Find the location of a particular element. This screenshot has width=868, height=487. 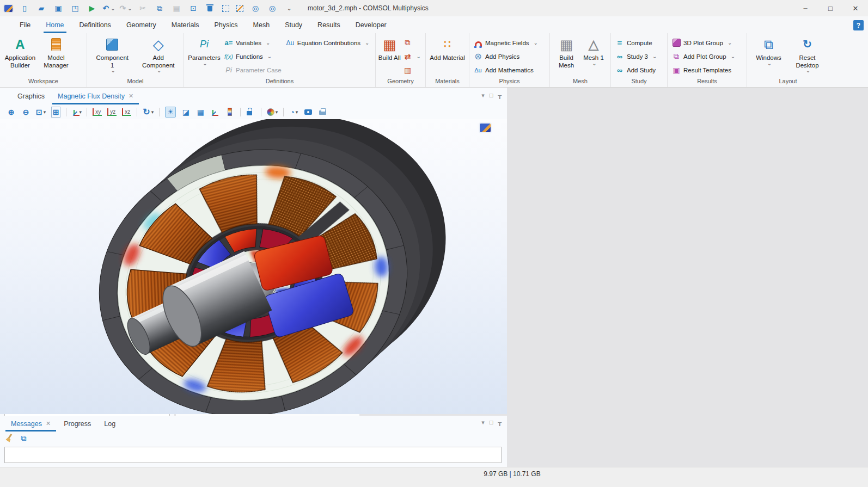

3d-plot-group-button: 3D Plot Group is located at coordinates (704, 42).